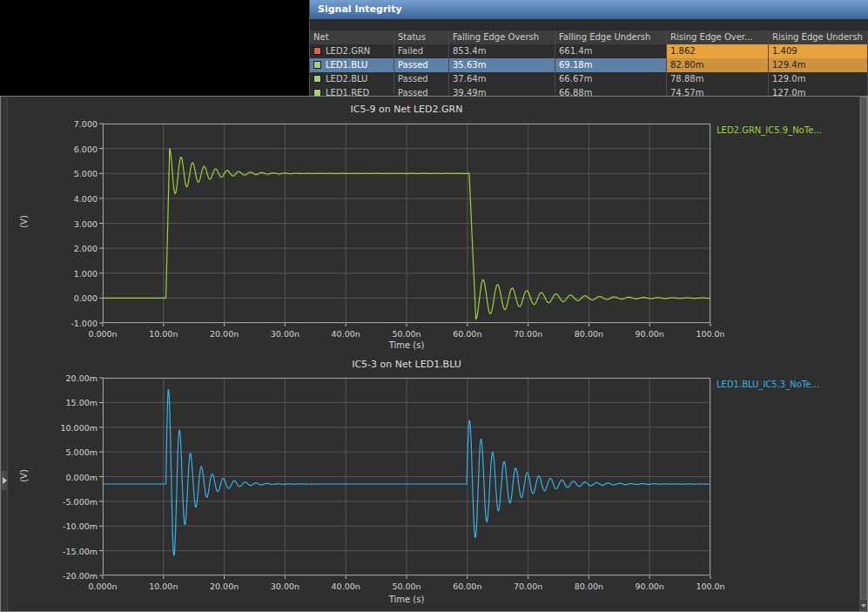 This screenshot has height=612, width=868. I want to click on vertical-scrollbar, so click(864, 353).